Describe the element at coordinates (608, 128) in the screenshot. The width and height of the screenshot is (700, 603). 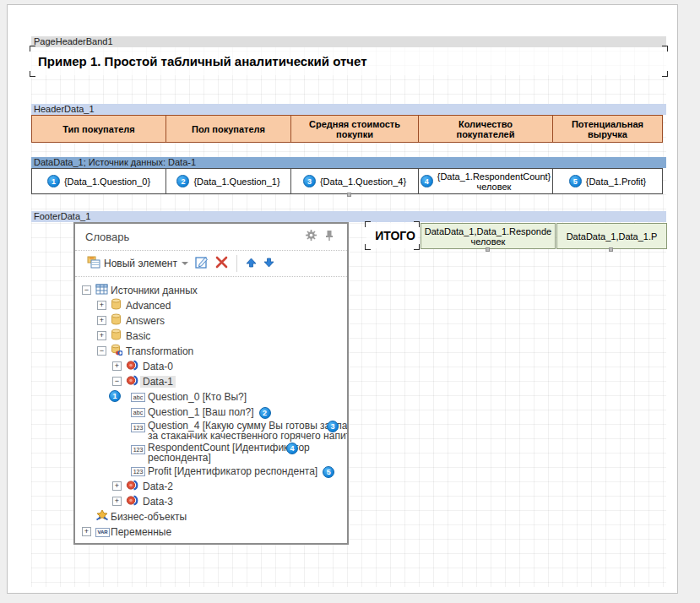
I see `header-row-cell: Потенциальнаявыручка` at that location.